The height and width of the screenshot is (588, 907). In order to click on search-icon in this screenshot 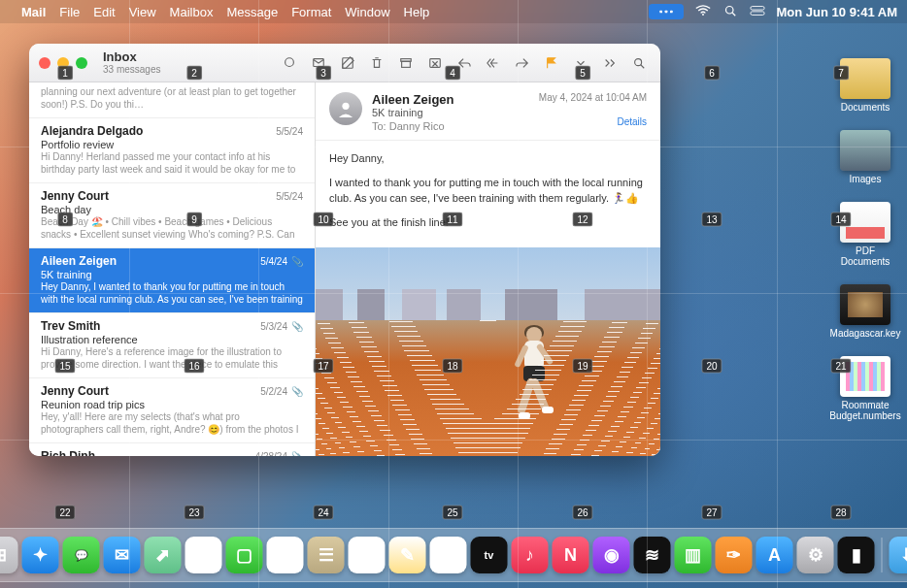, I will do `click(639, 63)`.